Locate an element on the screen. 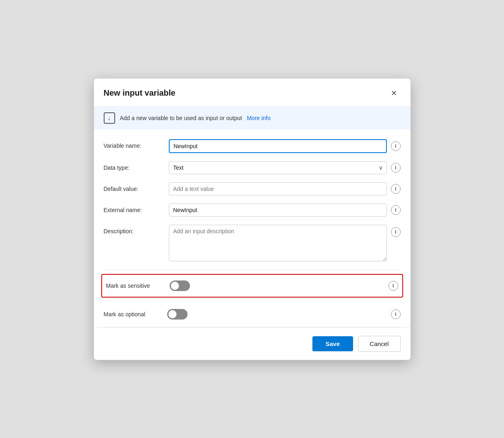  dialog-header: New input variable ✕ is located at coordinates (252, 93).